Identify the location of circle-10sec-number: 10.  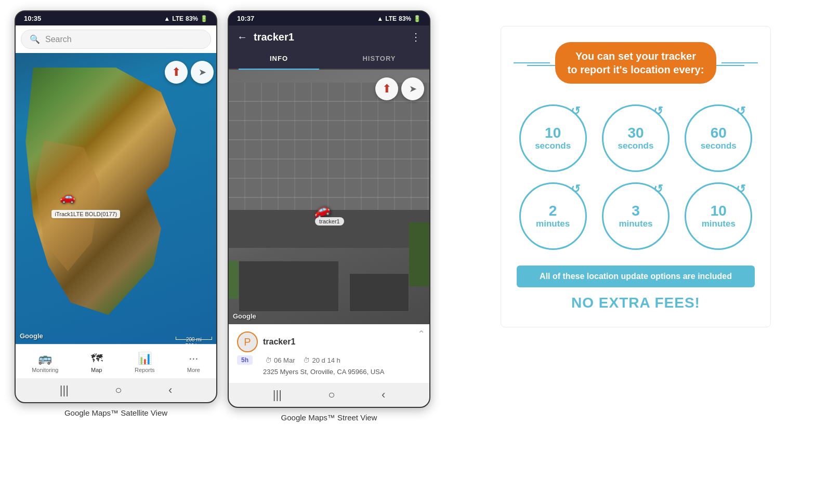
(553, 133).